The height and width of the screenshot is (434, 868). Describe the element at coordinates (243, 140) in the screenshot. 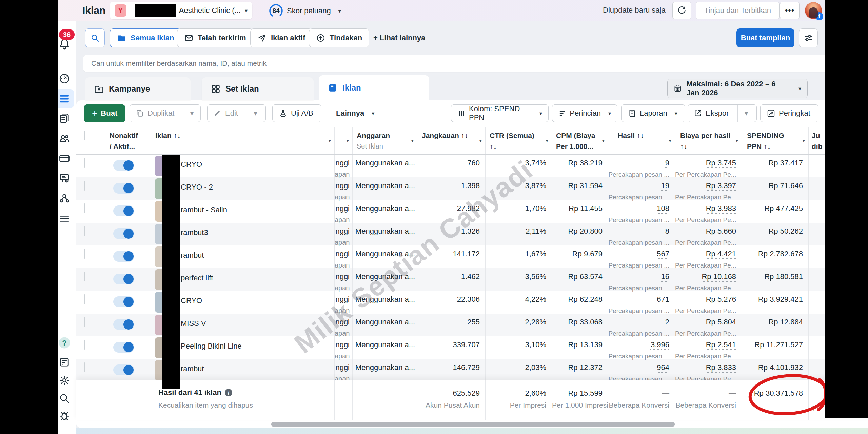

I see `column-header-iklan: Iklan ↑↓ ▾` at that location.